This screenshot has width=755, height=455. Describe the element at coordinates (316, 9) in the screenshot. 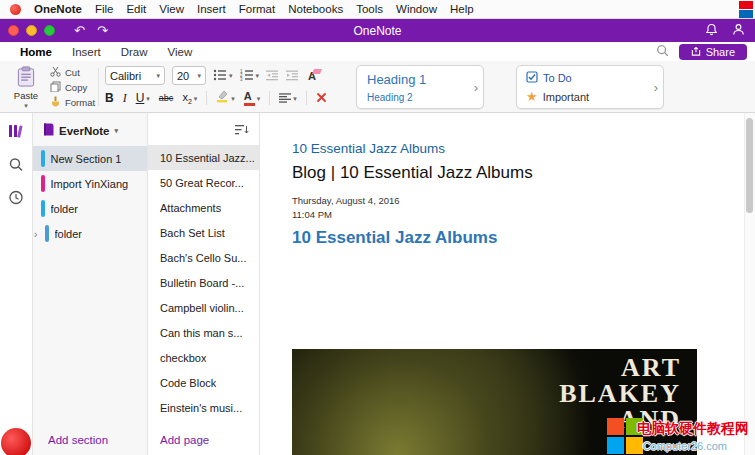

I see `menu-notebooks: Notebooks` at that location.